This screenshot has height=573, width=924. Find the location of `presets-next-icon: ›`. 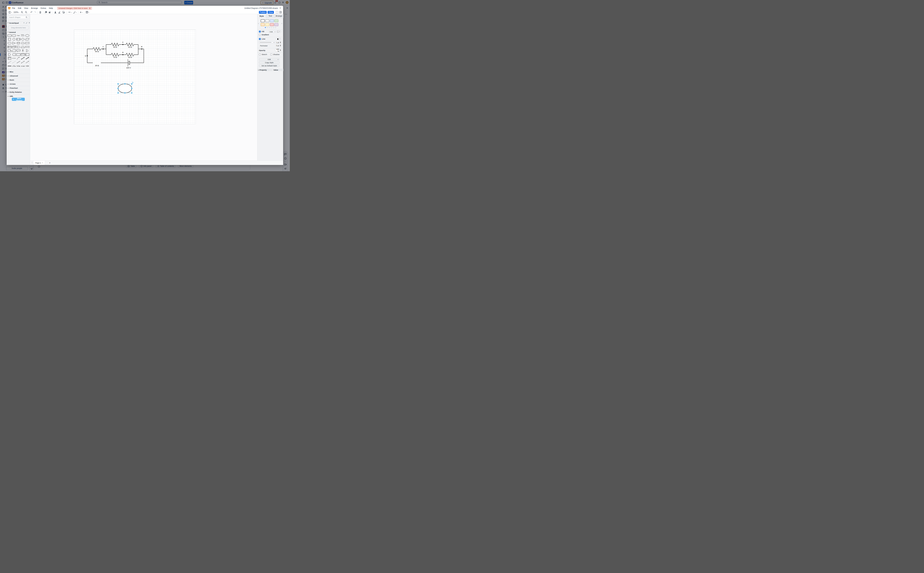

presets-next-icon: › is located at coordinates (282, 23).